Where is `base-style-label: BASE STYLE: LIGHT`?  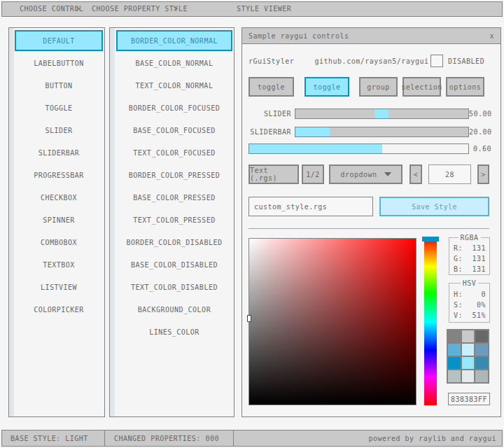 base-style-label: BASE STYLE: LIGHT is located at coordinates (49, 438).